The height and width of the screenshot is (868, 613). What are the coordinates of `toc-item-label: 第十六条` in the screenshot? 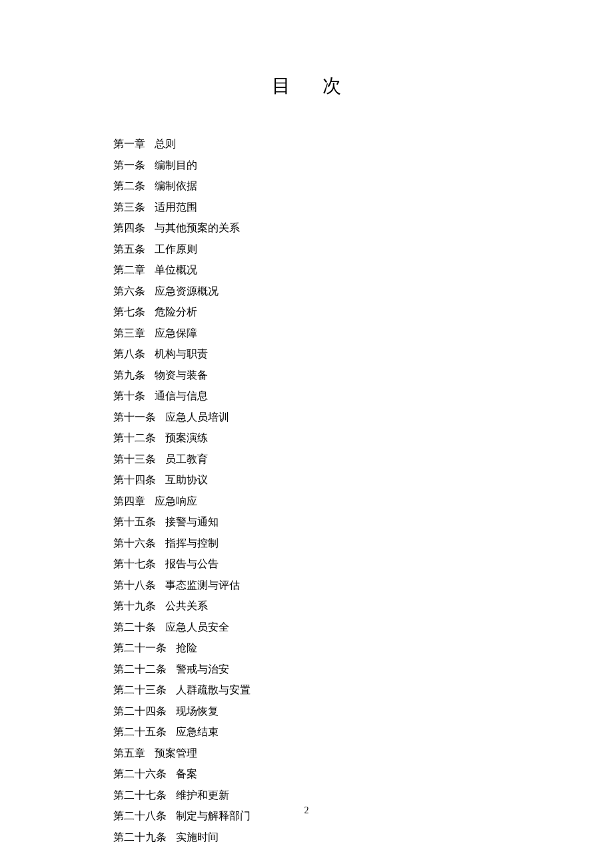 It's located at (135, 543).